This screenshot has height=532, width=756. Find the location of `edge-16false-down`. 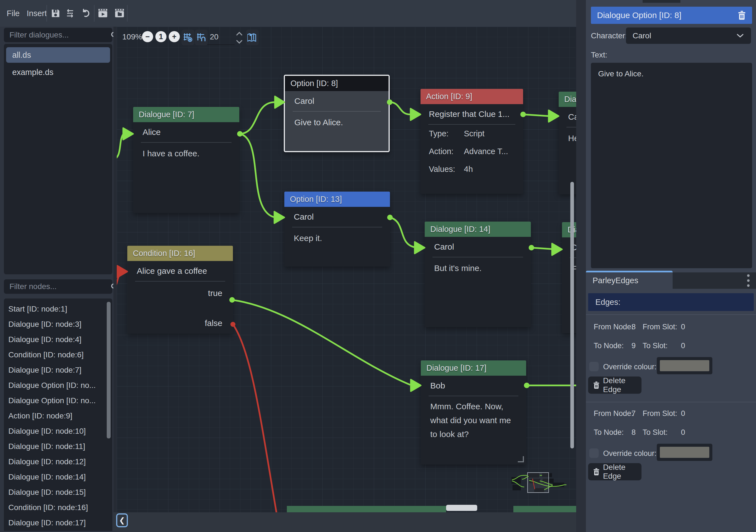

edge-16false-down is located at coordinates (255, 418).